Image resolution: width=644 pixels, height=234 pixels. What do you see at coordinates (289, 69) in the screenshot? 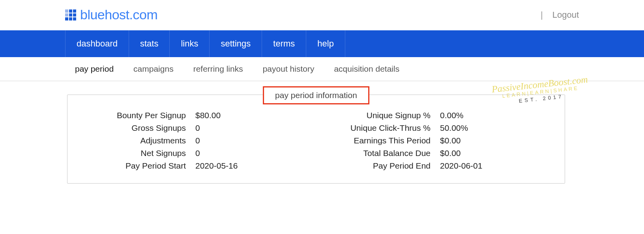
I see `tab-payout-history: payout history` at bounding box center [289, 69].